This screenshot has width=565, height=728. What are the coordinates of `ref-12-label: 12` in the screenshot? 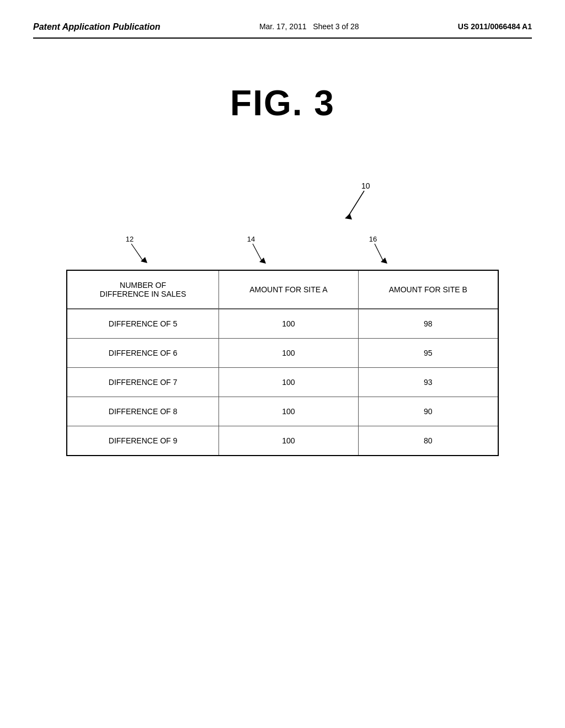 It's located at (130, 239).